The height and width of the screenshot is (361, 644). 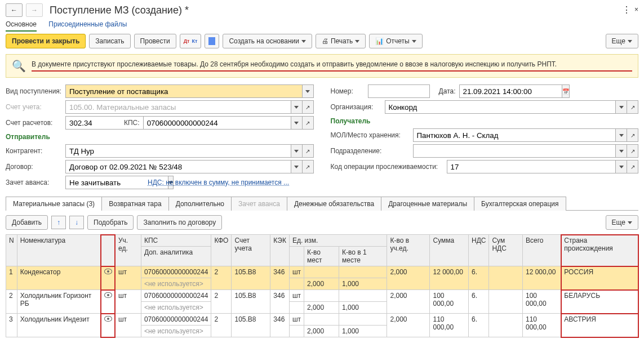 What do you see at coordinates (178, 151) in the screenshot?
I see `counterparty-input` at bounding box center [178, 151].